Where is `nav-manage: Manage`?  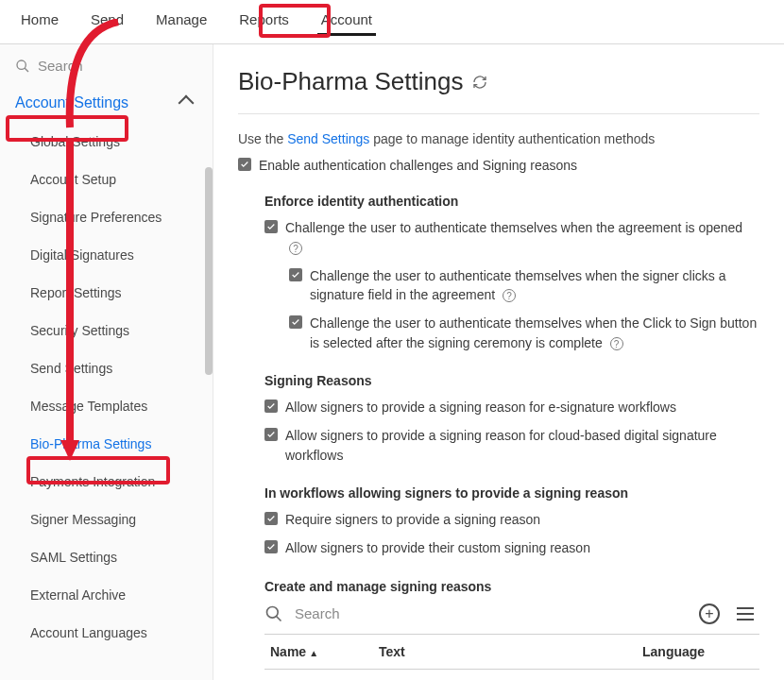 nav-manage: Manage is located at coordinates (181, 23).